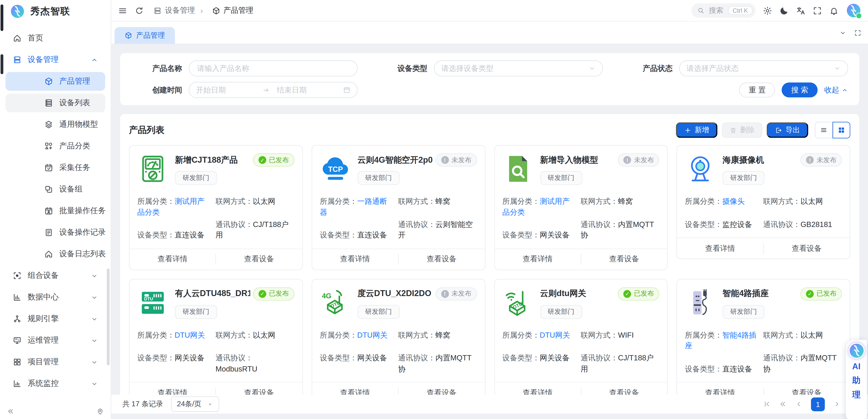  What do you see at coordinates (737, 225) in the screenshot?
I see `device-type-value: 监控设备` at bounding box center [737, 225].